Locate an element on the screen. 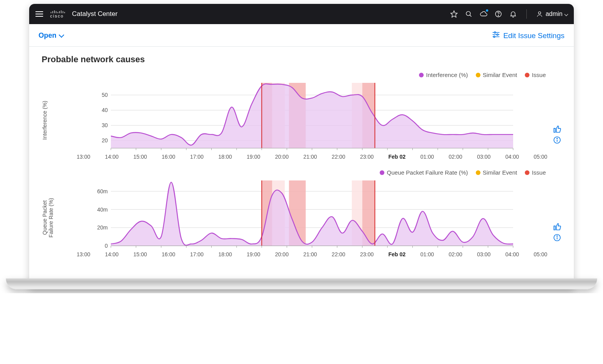 The image size is (603, 364). cloud-icon is located at coordinates (484, 14).